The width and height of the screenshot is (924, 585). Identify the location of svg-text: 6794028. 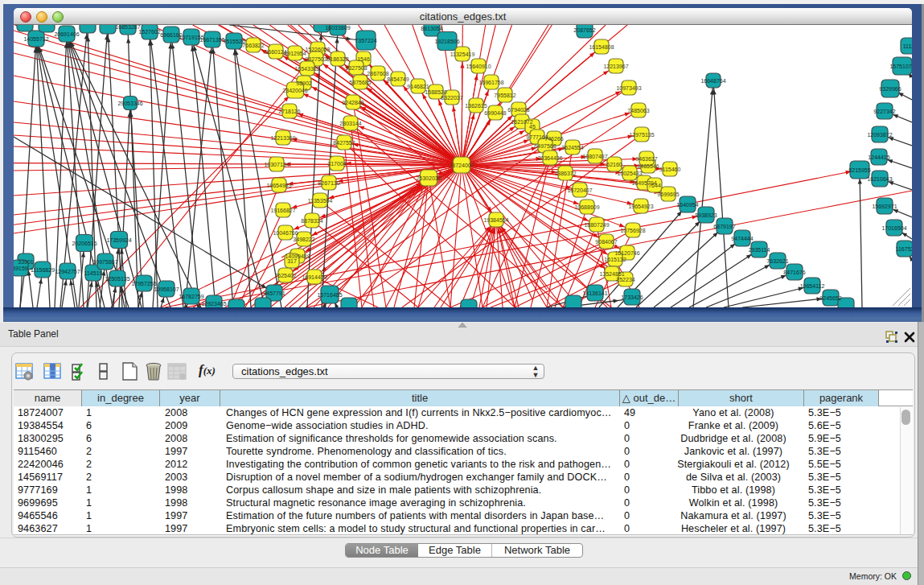
(518, 109).